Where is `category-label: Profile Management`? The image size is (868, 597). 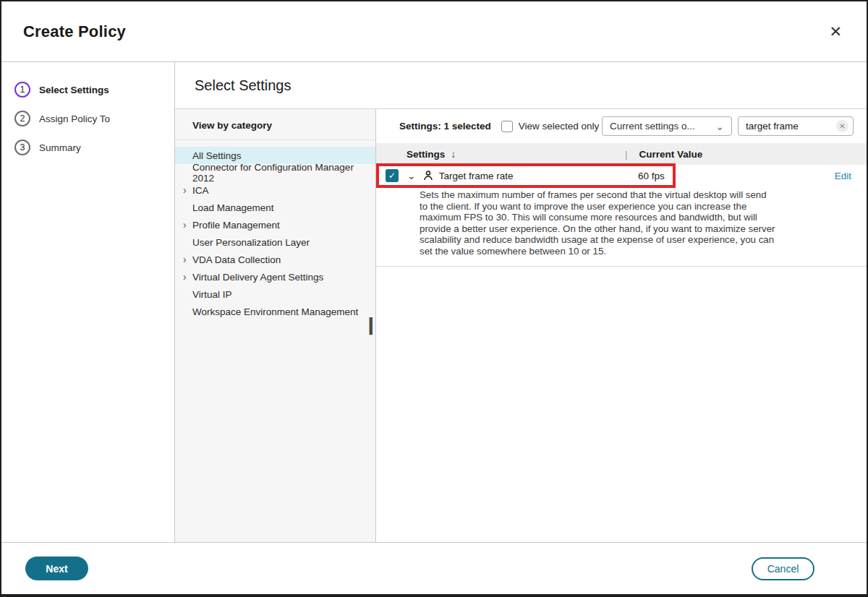
category-label: Profile Management is located at coordinates (236, 226).